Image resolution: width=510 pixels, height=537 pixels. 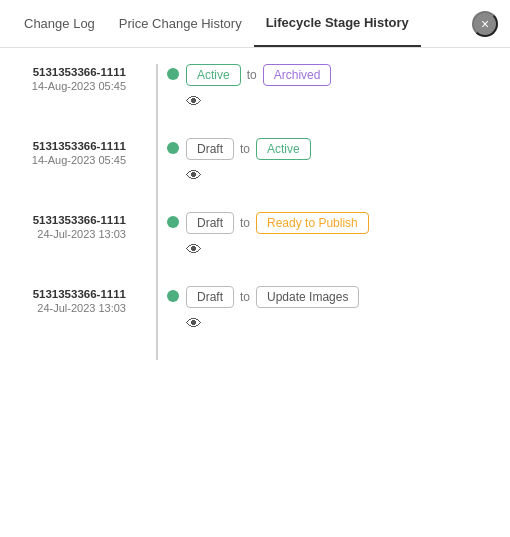 What do you see at coordinates (278, 223) in the screenshot?
I see `transition-row: DrafttoReady to Publish` at bounding box center [278, 223].